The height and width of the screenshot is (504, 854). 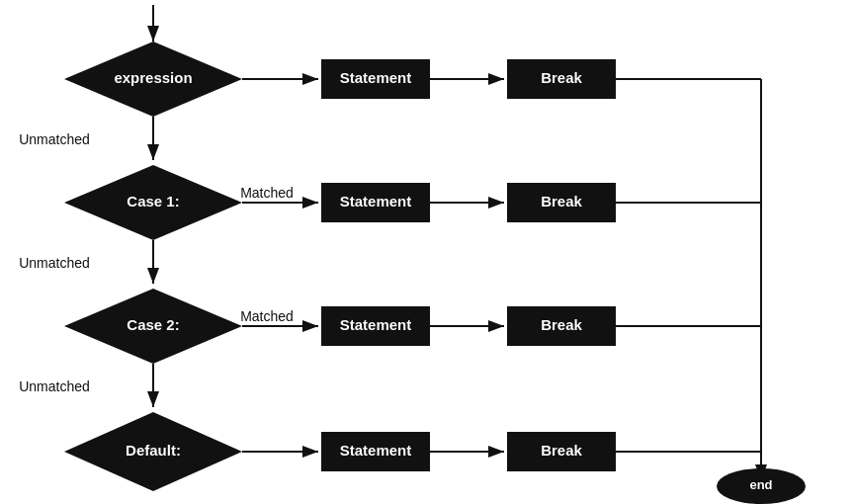 What do you see at coordinates (54, 139) in the screenshot?
I see `unmatched-label-1: Unmatched` at bounding box center [54, 139].